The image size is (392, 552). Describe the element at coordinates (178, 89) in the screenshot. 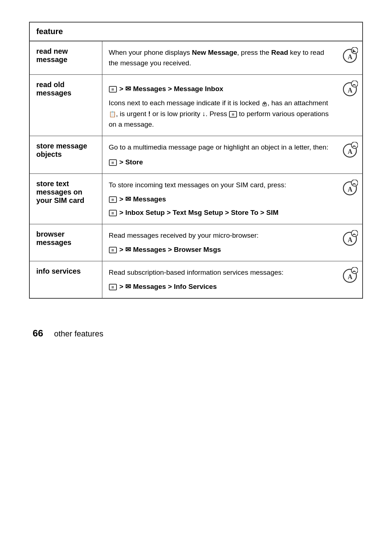

I see `nav-text: Messages > Message Inbox` at that location.